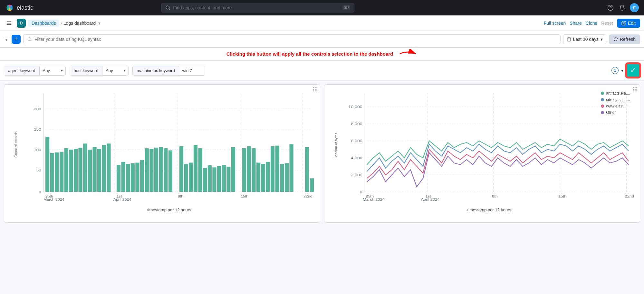 Image resolution: width=644 pixels, height=294 pixels. What do you see at coordinates (64, 23) in the screenshot?
I see `breadcrumb: Dashboards › Logs dashboard ▾` at bounding box center [64, 23].